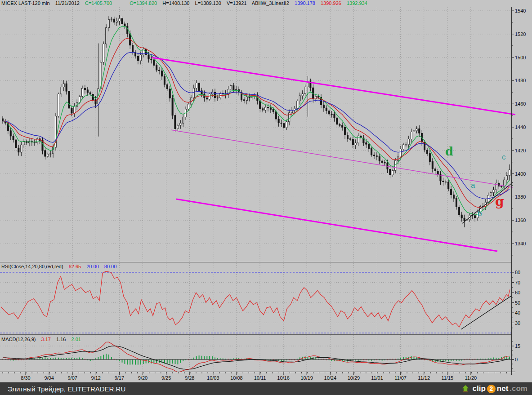 Image resolution: width=532 pixels, height=395 pixels. What do you see at coordinates (479, 214) in the screenshot?
I see `annotation-letter-b: b` at bounding box center [479, 214].